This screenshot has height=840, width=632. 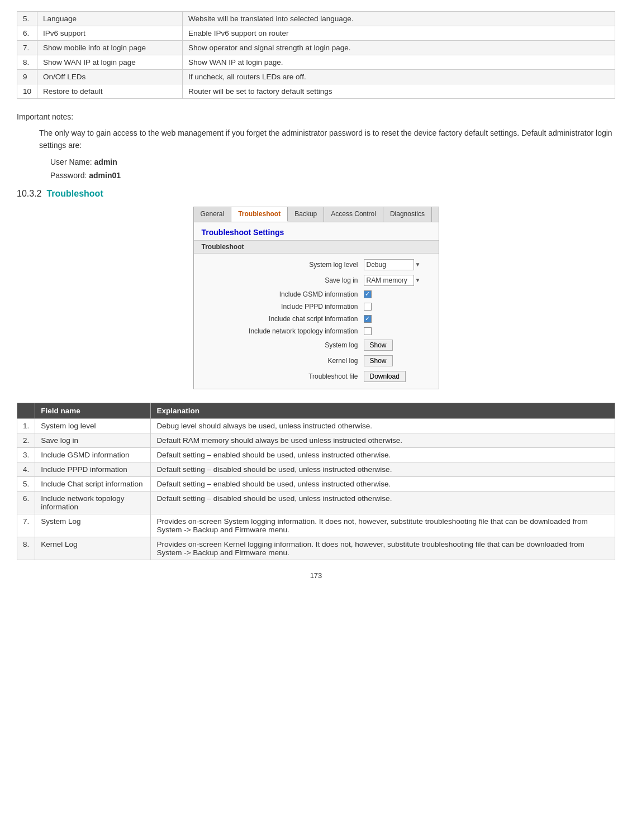 I want to click on table-row: 8. Kernel Log Provides on-screen Kernel …, so click(x=316, y=548).